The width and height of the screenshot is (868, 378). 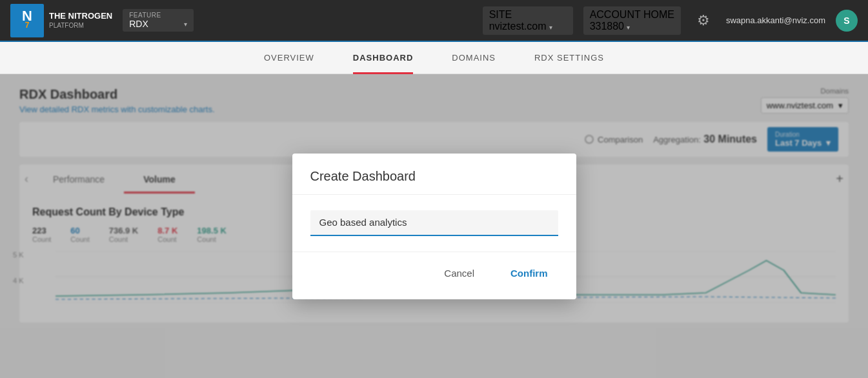 What do you see at coordinates (434, 174) in the screenshot?
I see `modal-header: Create Dashboard` at bounding box center [434, 174].